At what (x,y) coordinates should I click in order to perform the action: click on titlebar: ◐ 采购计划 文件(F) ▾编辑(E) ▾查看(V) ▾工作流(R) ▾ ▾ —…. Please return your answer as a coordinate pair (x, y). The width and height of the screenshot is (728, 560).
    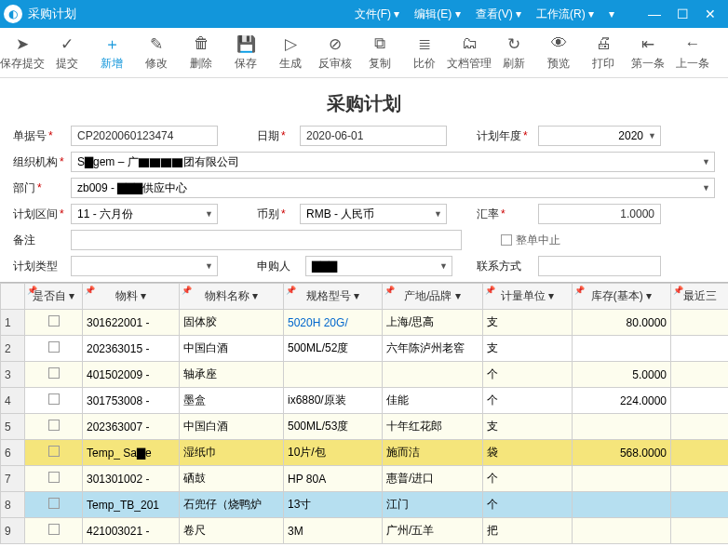
    Looking at the image, I should click on (364, 14).